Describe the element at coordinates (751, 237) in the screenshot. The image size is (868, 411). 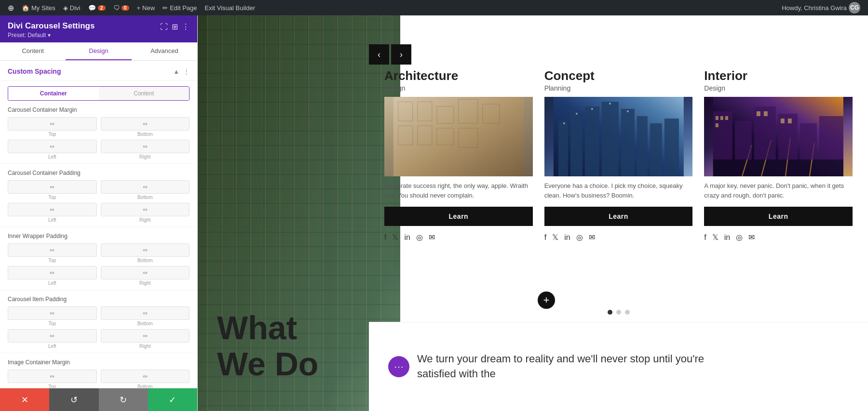
I see `email-icon-2: ✉` at that location.